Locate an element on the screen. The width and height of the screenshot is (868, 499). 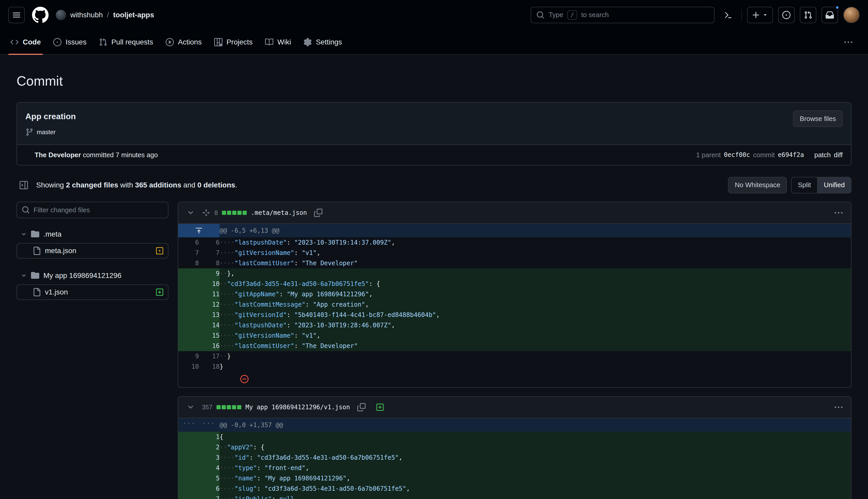
commit-time: committed 7 minutes ago is located at coordinates (120, 155).